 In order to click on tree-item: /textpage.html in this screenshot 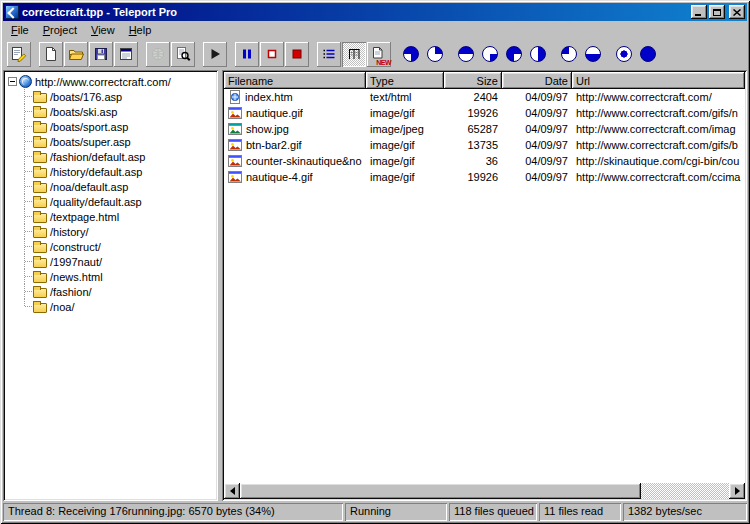, I will do `click(110, 216)`.